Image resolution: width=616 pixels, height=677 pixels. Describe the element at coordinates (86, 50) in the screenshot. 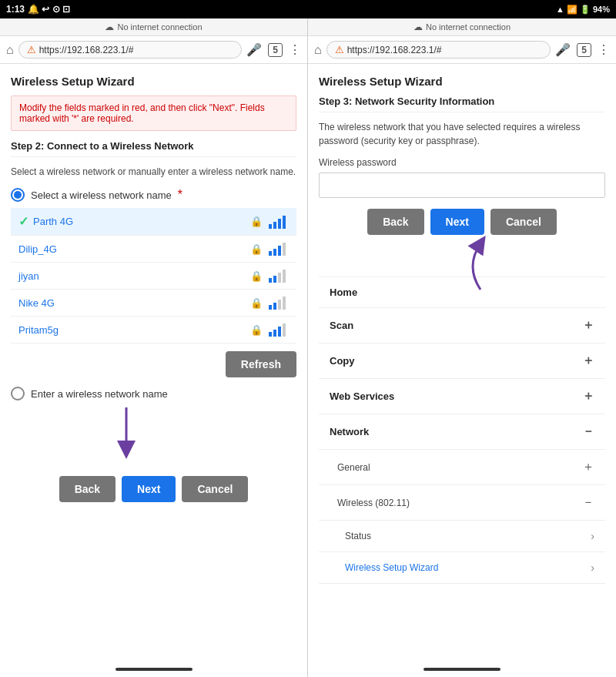

I see `url-text-left: https://192.168.223.1/#` at that location.